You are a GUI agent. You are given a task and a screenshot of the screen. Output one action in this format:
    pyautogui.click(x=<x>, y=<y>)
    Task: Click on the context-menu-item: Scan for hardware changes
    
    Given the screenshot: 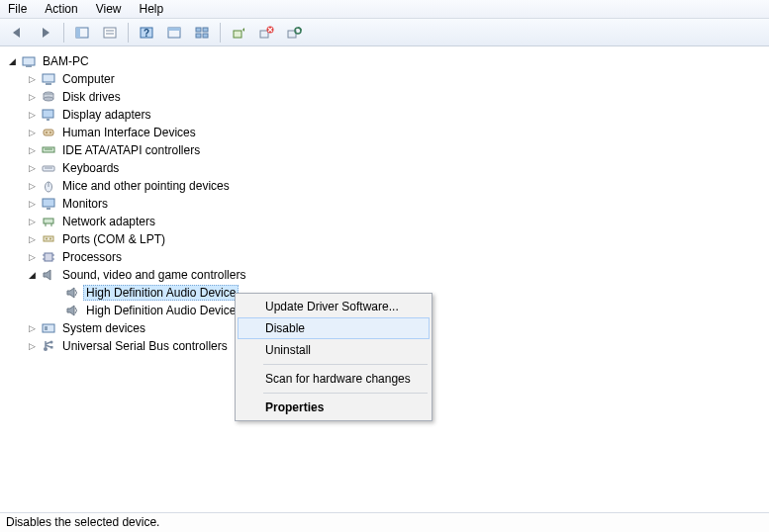 What is the action you would take?
    pyautogui.click(x=334, y=379)
    